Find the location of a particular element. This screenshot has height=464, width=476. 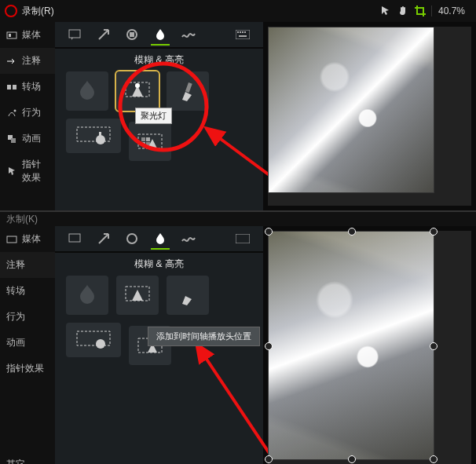

cursor-icon is located at coordinates (386, 11).